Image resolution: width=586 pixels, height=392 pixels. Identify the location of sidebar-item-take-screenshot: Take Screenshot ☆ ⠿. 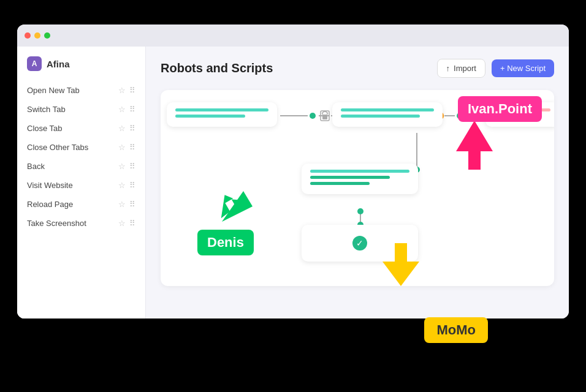
(81, 223).